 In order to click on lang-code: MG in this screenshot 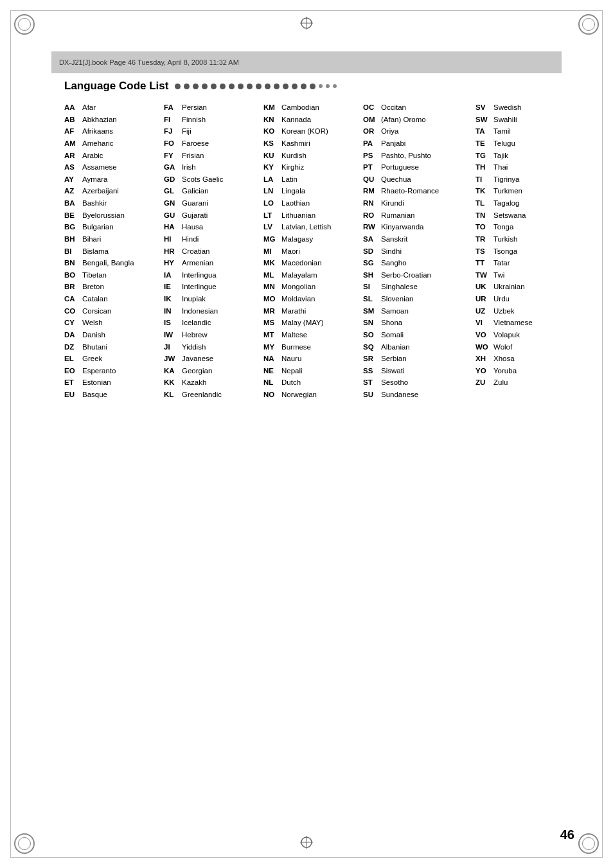, I will do `click(271, 239)`.